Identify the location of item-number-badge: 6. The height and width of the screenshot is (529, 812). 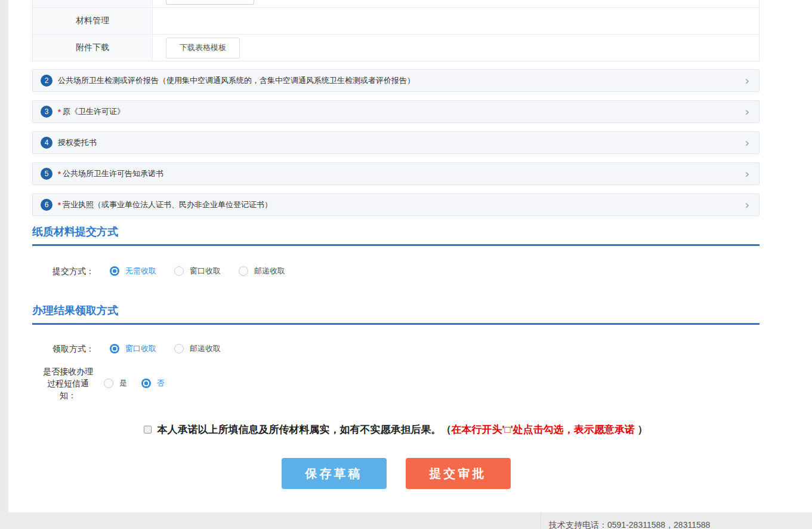
(47, 205).